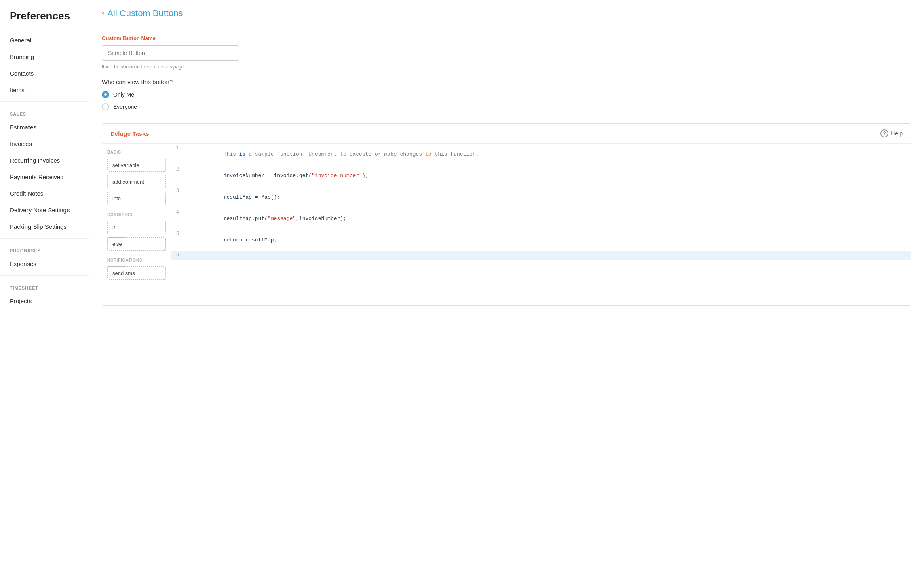  Describe the element at coordinates (548, 197) in the screenshot. I see `line-content-3: resultMap = Map();` at that location.